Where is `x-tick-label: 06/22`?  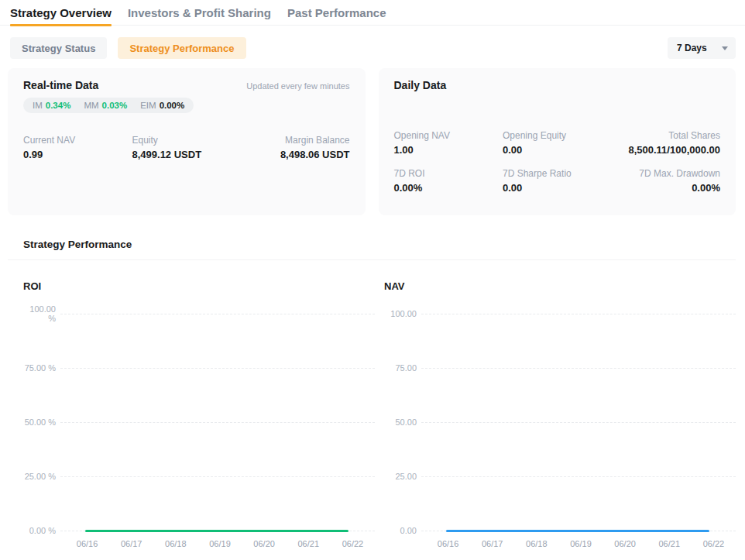 x-tick-label: 06/22 is located at coordinates (714, 544).